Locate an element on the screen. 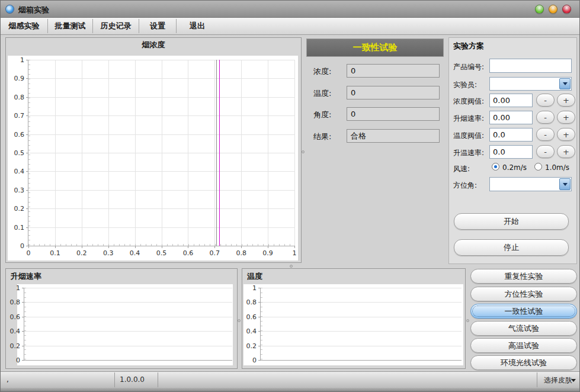 The width and height of the screenshot is (580, 392). status-bar: , 1.0.0.0 选择皮肤 is located at coordinates (290, 380).